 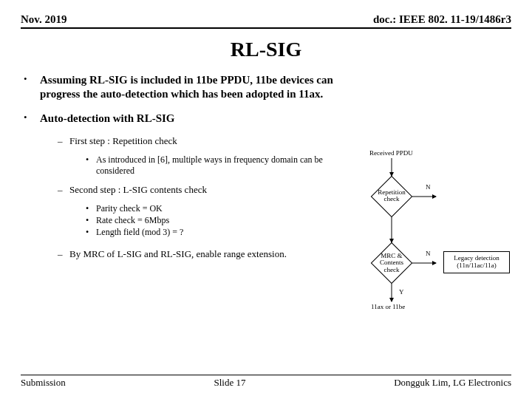 I want to click on sub-2b: Rate check = 6Mbps, so click(x=133, y=220).